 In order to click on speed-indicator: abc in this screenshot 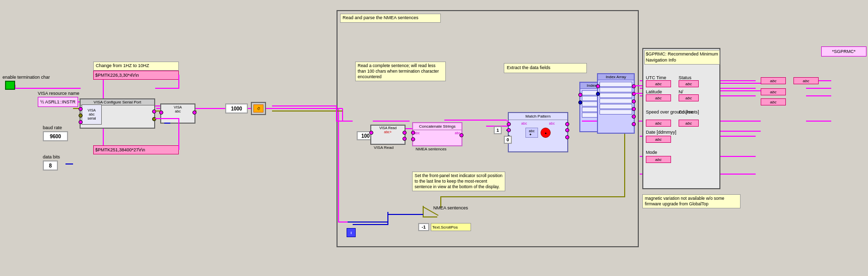, I will do `click(658, 123)`.